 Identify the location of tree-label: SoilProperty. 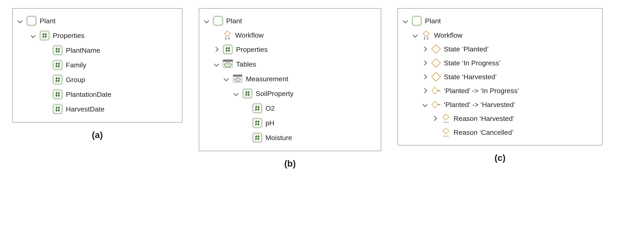
(274, 94).